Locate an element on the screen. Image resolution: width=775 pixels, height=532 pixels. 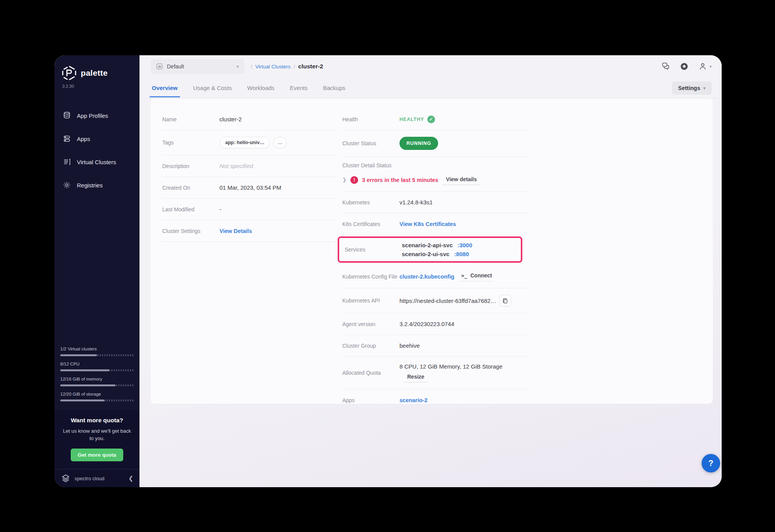
app-scenario-2-link: scenario-2 is located at coordinates (413, 400).